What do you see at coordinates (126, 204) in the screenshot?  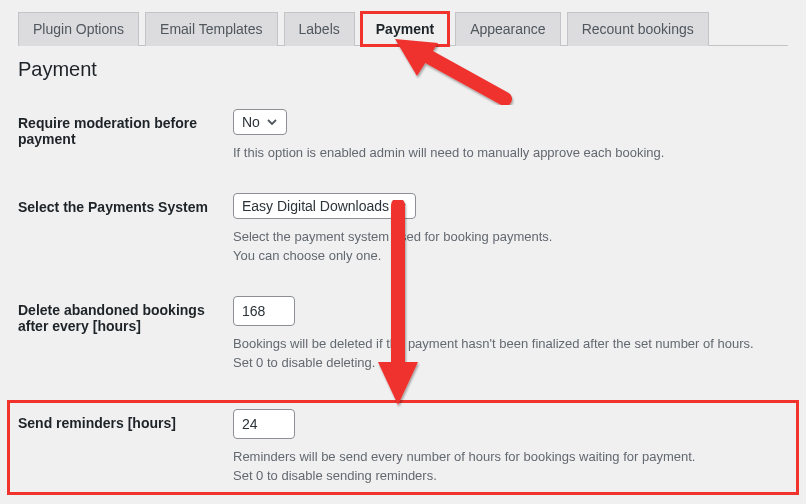 I see `label-payments-system: Select the Payments System` at bounding box center [126, 204].